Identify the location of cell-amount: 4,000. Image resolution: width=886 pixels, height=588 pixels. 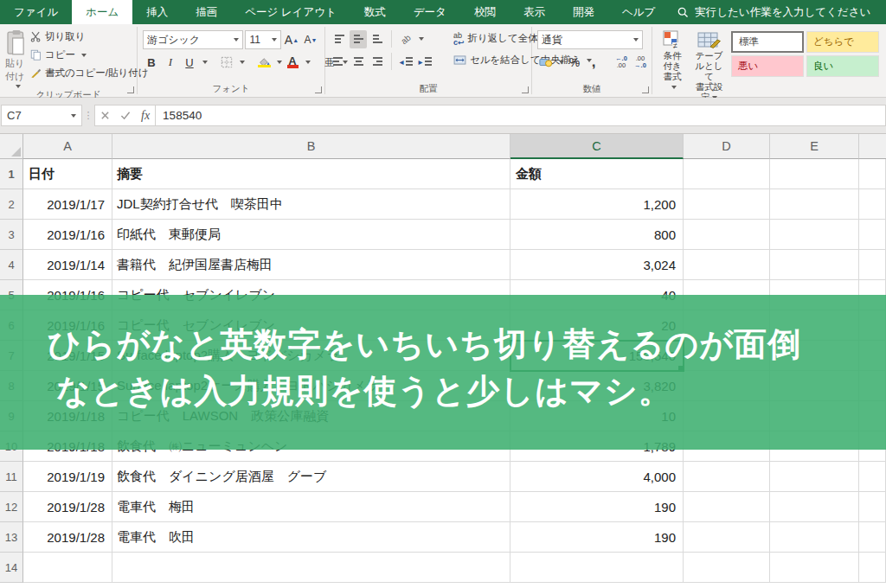
(597, 477).